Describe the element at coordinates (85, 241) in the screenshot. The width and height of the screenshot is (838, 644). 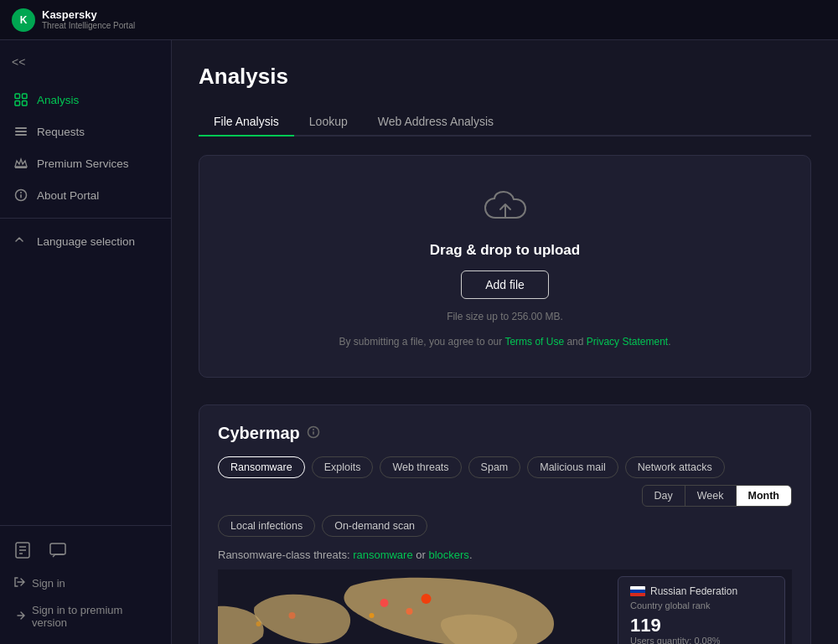
I see `sidebar-item-language: Language selection` at that location.